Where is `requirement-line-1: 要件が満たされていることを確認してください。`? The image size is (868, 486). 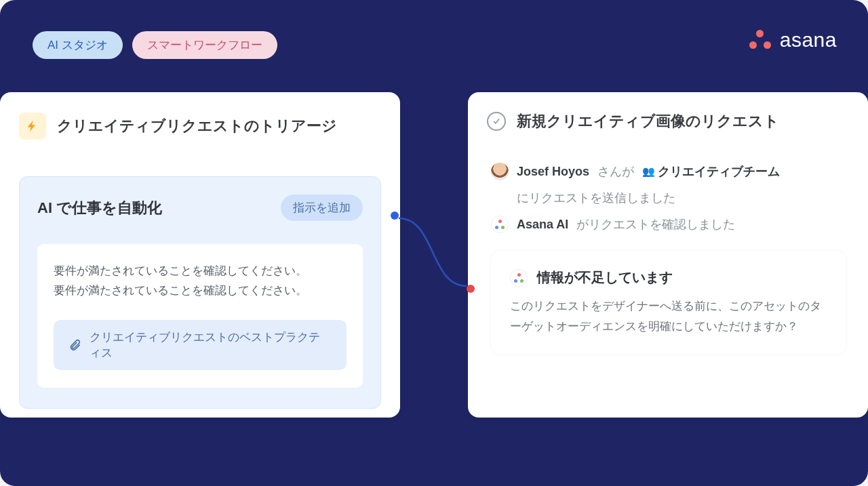
requirement-line-1: 要件が満たされていることを確認してください。 is located at coordinates (200, 271).